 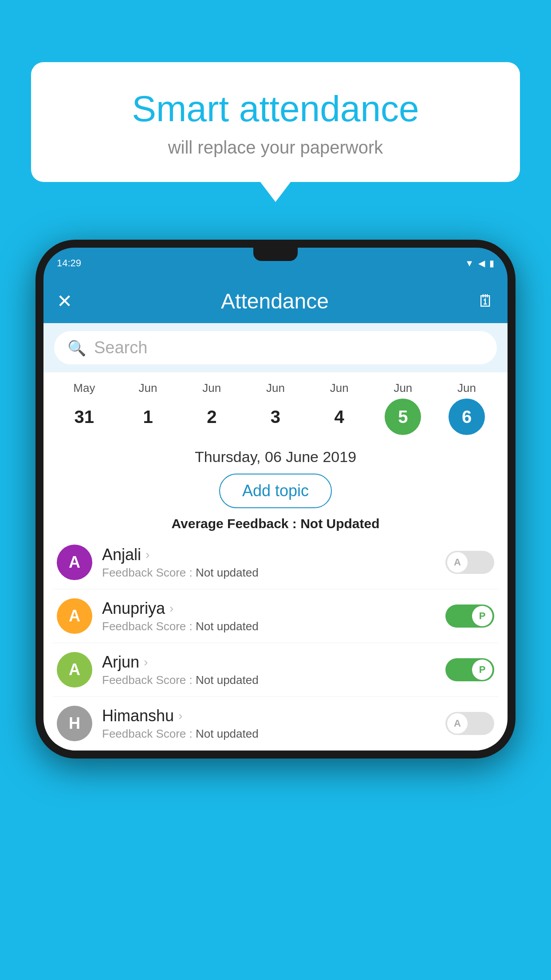 I want to click on calendar-strip: May31Jun1Jun2Jun3Jun4Jun5Jun6, so click(x=276, y=406).